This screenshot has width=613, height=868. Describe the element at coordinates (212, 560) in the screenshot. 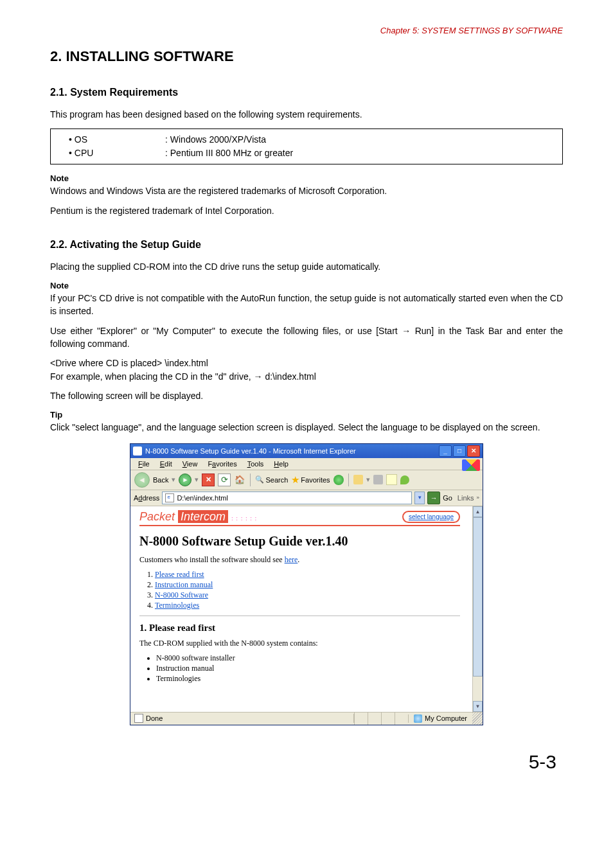

I see `guide-intro-text: Customers who install the software shoul…` at that location.